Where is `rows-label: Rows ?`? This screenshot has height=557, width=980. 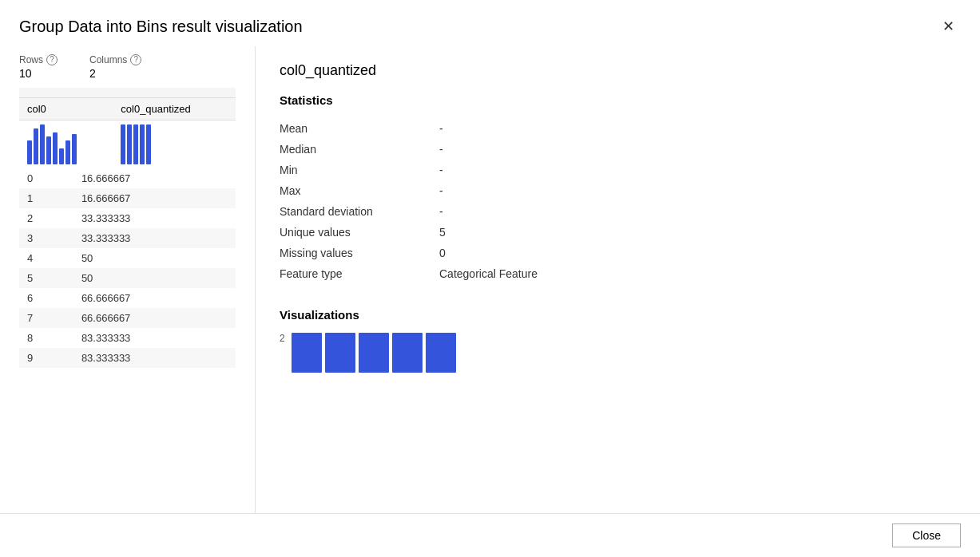 rows-label: Rows ? is located at coordinates (38, 60).